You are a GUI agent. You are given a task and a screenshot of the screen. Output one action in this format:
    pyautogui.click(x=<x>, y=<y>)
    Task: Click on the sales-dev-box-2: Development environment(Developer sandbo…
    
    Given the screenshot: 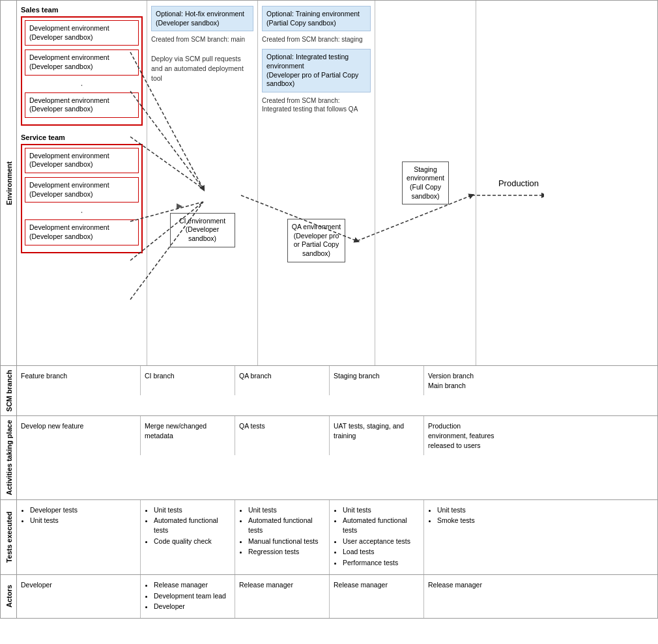 What is the action you would take?
    pyautogui.click(x=82, y=63)
    